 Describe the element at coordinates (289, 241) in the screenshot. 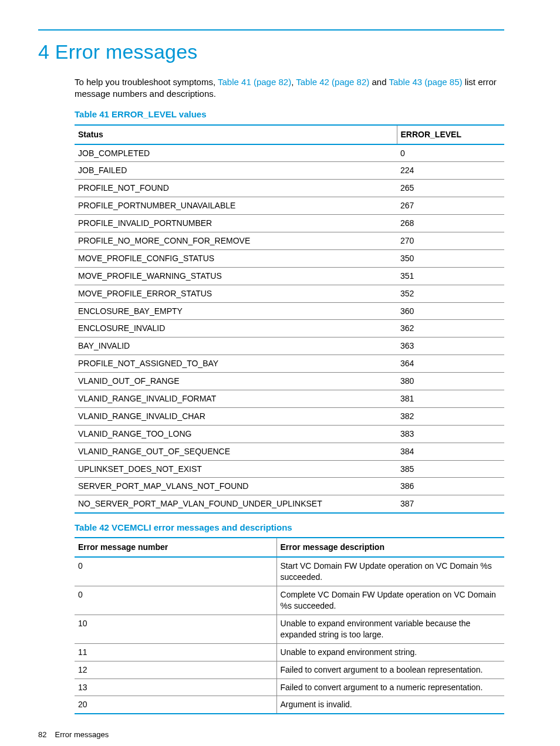

I see `table41-row: PROFILE_NO_MORE_CONN_FOR_REMOVE270` at that location.